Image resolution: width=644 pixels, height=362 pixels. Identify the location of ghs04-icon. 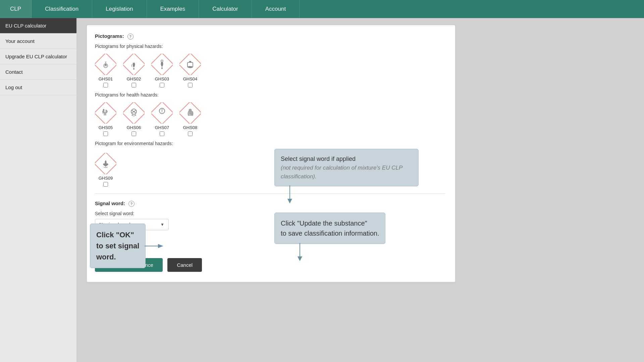
(190, 64).